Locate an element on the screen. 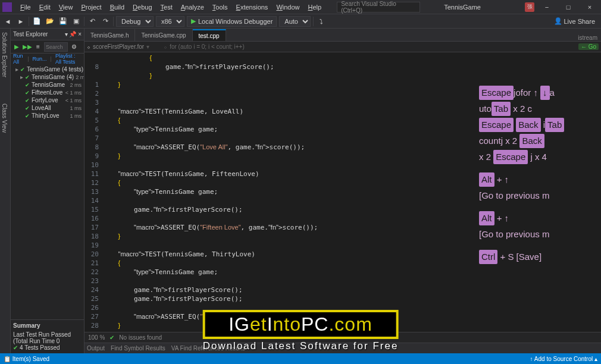  keystroke-overlay: Escapejofor ↑ ↓autoTab x 2 cEscape Back … is located at coordinates (537, 179).